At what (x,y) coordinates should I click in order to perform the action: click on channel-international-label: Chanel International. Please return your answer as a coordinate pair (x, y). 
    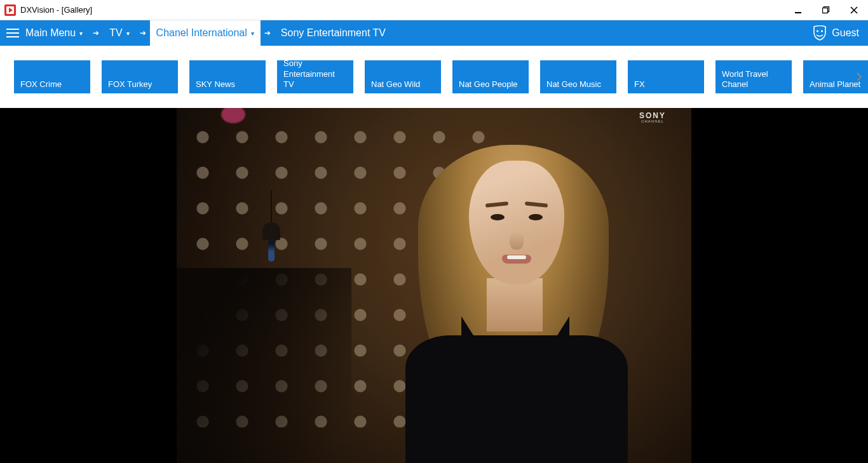
    Looking at the image, I should click on (202, 33).